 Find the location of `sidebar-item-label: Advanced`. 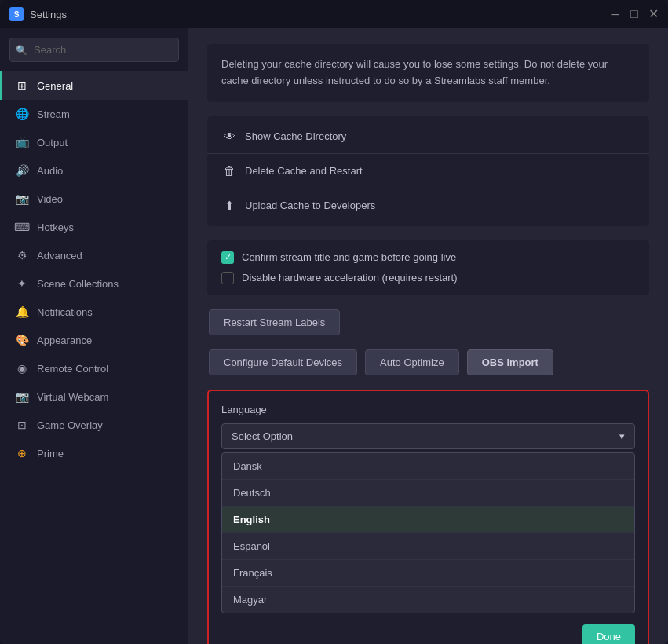

sidebar-item-label: Advanced is located at coordinates (60, 256).